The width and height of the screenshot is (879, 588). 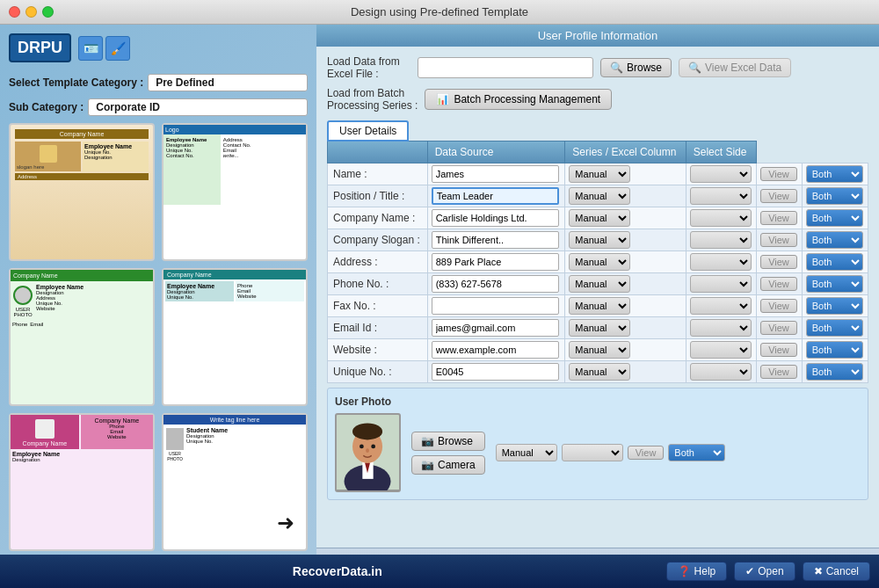 I want to click on datasource-select-4: Manual Excel, so click(x=599, y=262).